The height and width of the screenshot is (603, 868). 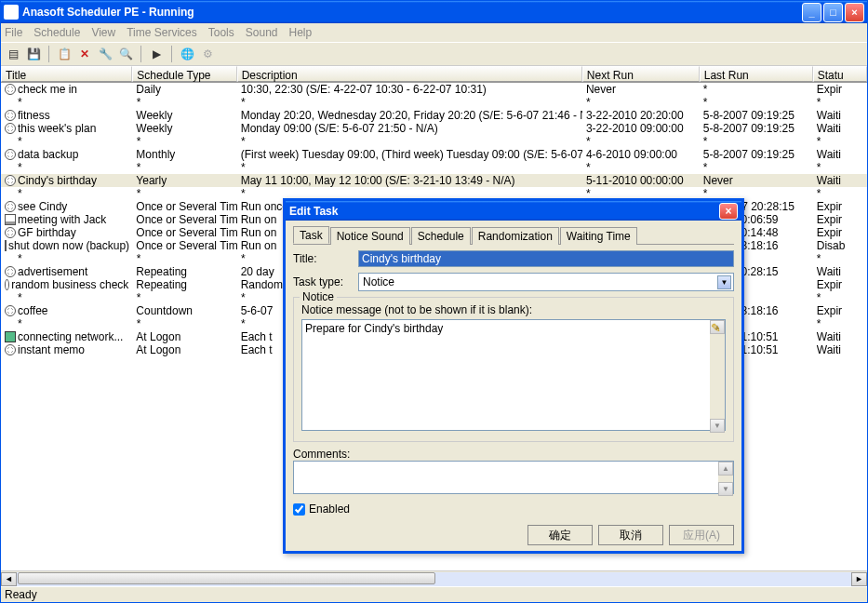 What do you see at coordinates (434, 89) in the screenshot?
I see `table-row: check me inDaily10:30, 22:30 (S/E: 4-22-…` at bounding box center [434, 89].